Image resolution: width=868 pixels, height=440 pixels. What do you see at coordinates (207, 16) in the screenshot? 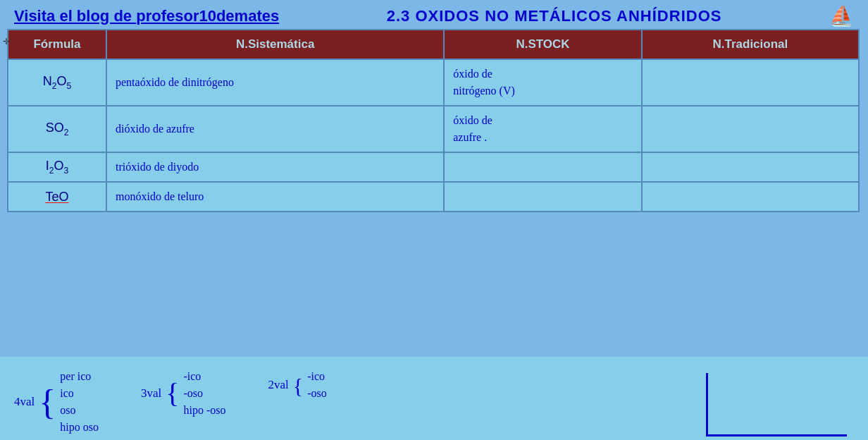
I see `blog-name: profesor10demates` at bounding box center [207, 16].